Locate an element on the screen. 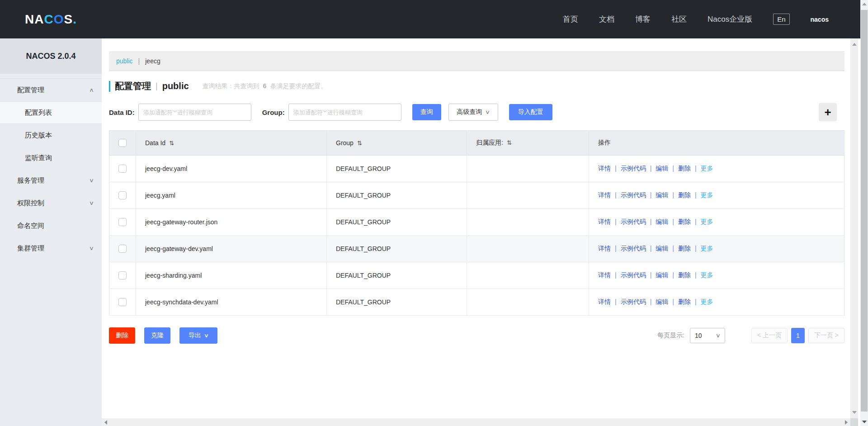 Image resolution: width=868 pixels, height=426 pixels. cell-group: DEFAULT_GROUP is located at coordinates (397, 276).